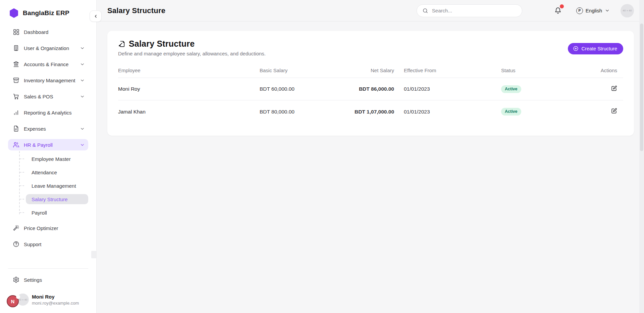  Describe the element at coordinates (96, 16) in the screenshot. I see `chevron-left-icon` at that location.